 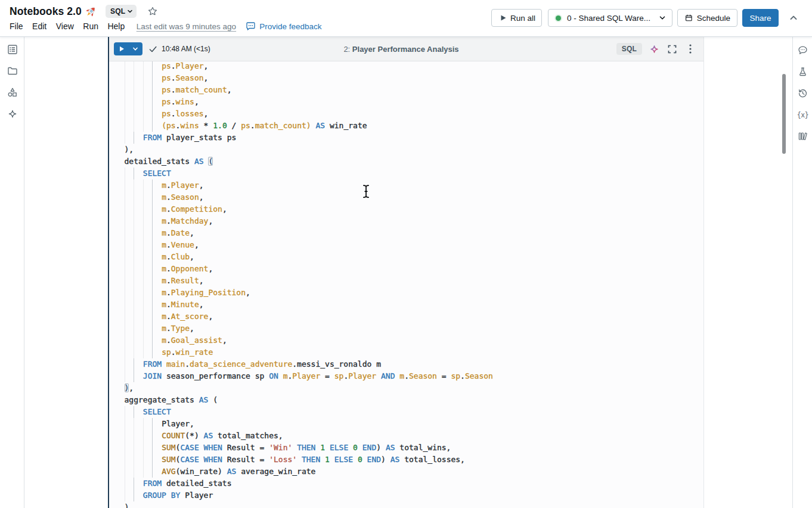 What do you see at coordinates (407, 472) in the screenshot?
I see `code-line: AVG(win_rate) AS average_win_rate` at bounding box center [407, 472].